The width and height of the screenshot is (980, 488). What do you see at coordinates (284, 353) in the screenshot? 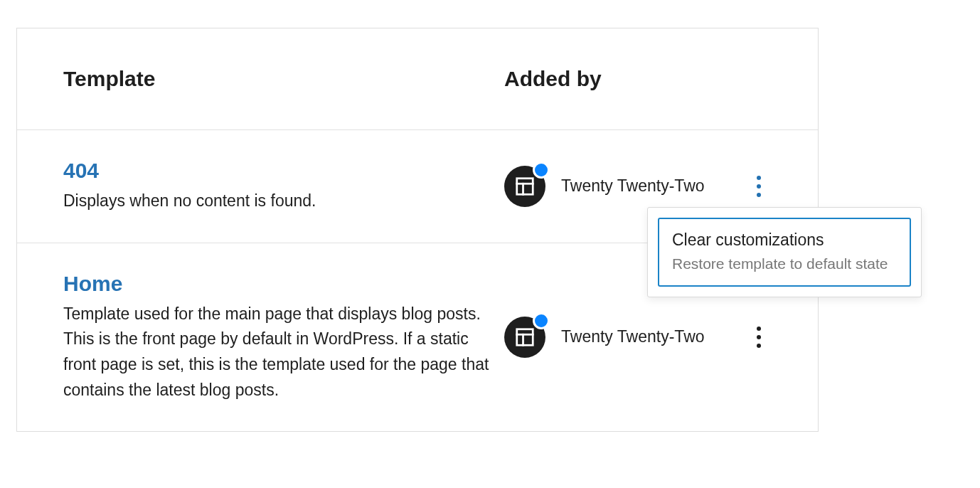
I see `template-description: Template used for the main page that dis…` at bounding box center [284, 353].